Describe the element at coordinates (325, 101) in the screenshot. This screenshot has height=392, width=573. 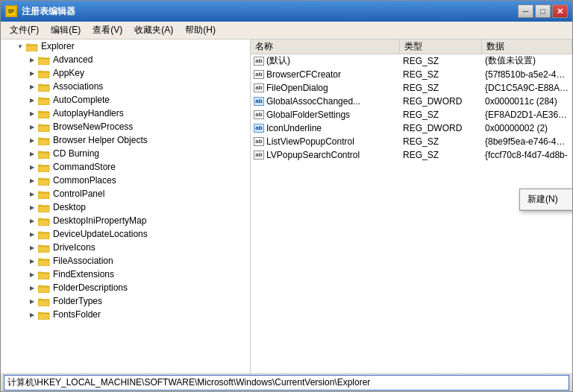
I see `list-cell-name: abGlobalAssocChanged...` at that location.